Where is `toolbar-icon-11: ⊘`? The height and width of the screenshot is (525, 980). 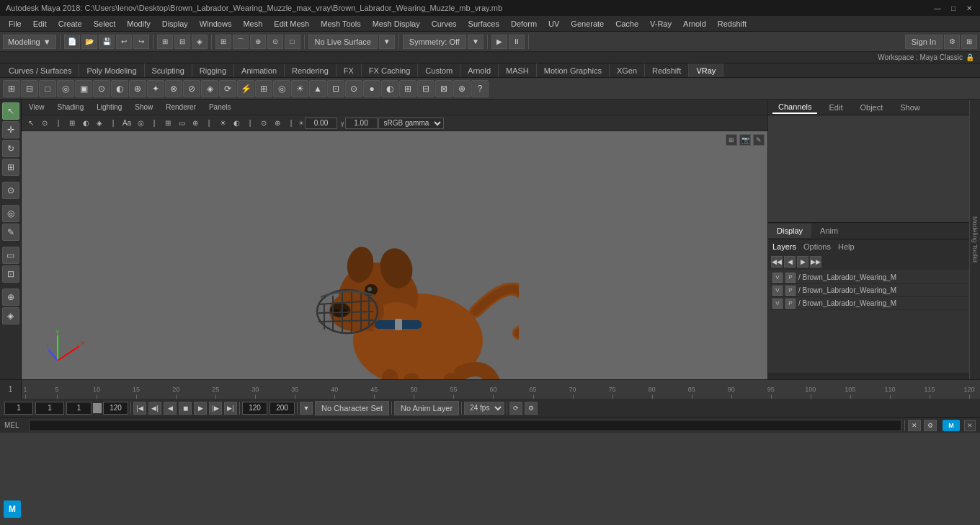
toolbar-icon-11: ⊘ is located at coordinates (192, 89).